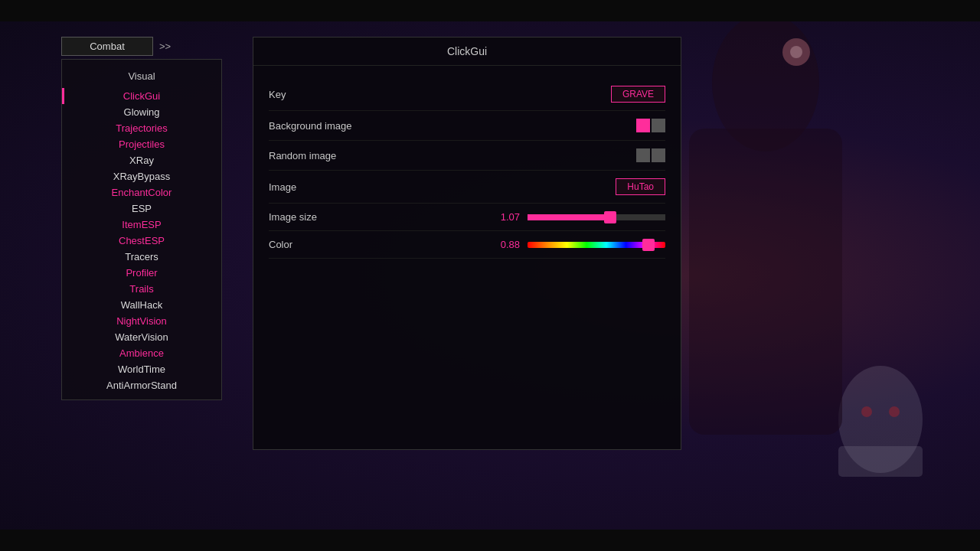  Describe the element at coordinates (658, 126) in the screenshot. I see `bg-image-toggle-off` at that location.